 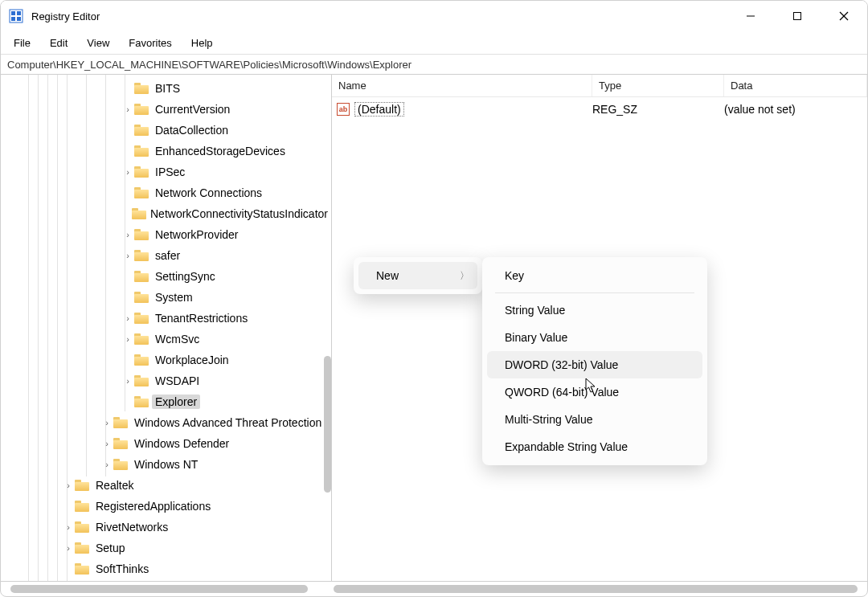 What do you see at coordinates (191, 130) in the screenshot?
I see `tree-item-label: DataCollection` at bounding box center [191, 130].